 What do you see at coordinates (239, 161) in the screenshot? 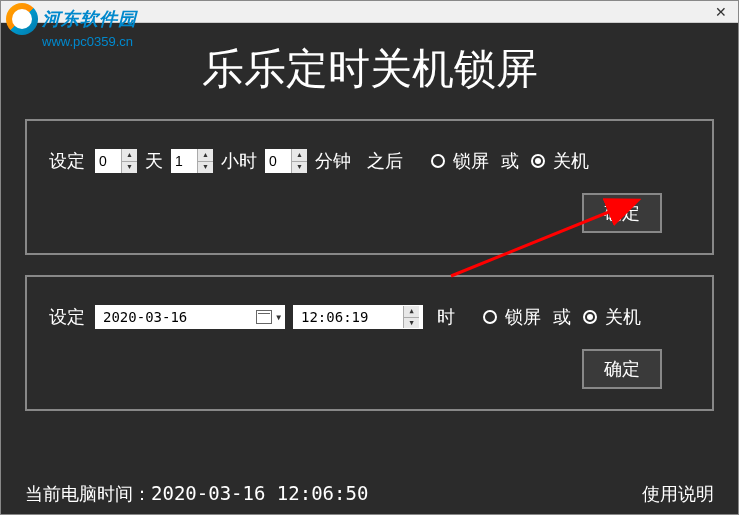
I see `hours-label: 小时` at bounding box center [239, 161].